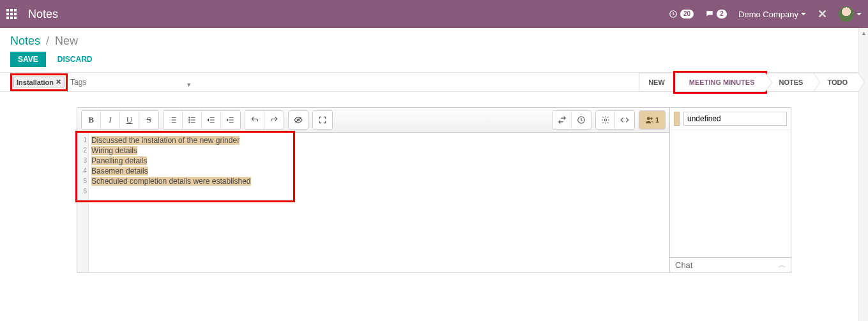  I want to click on tags-dropdown-icon: ▼, so click(189, 85).